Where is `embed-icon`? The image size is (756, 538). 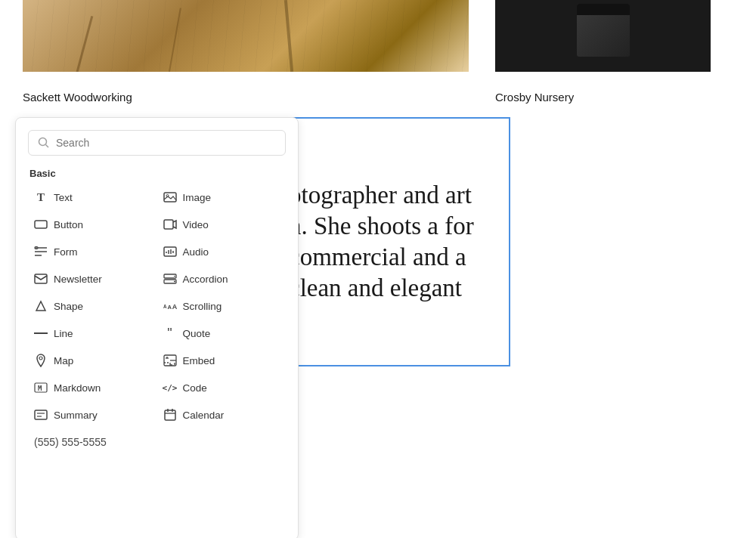 embed-icon is located at coordinates (170, 360).